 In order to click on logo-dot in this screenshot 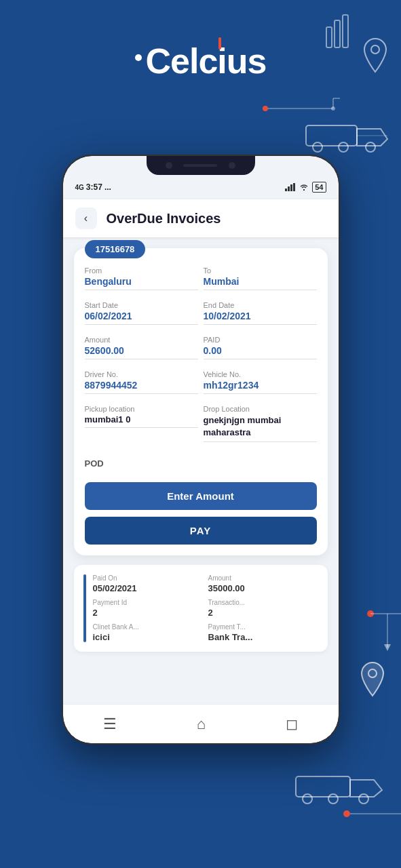, I will do `click(138, 58)`.